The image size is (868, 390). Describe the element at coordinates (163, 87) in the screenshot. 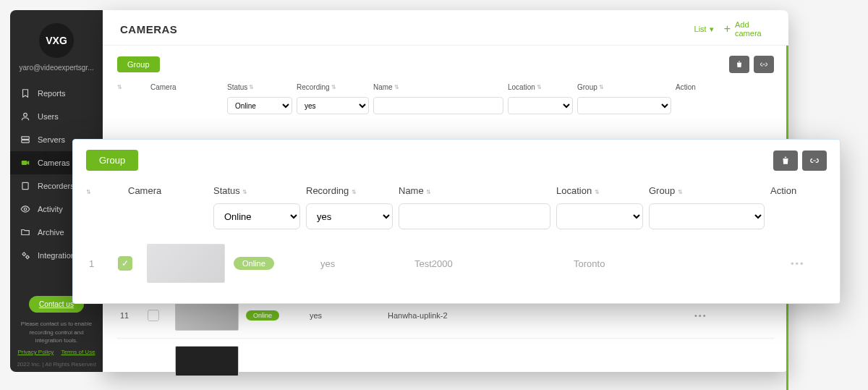

I see `col-camera: Camera` at that location.